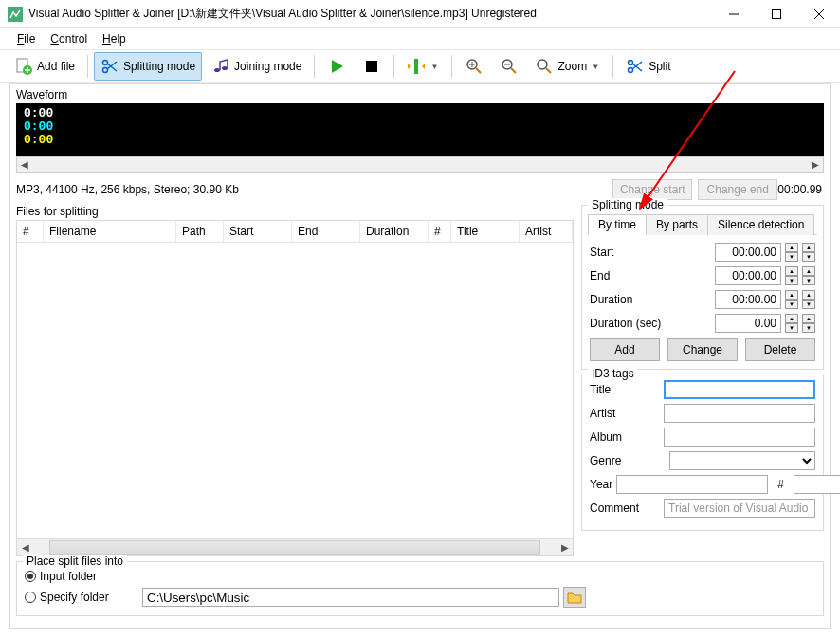 Image resolution: width=840 pixels, height=638 pixels. What do you see at coordinates (148, 66) in the screenshot?
I see `splitting-mode-button: Splitting mode` at bounding box center [148, 66].